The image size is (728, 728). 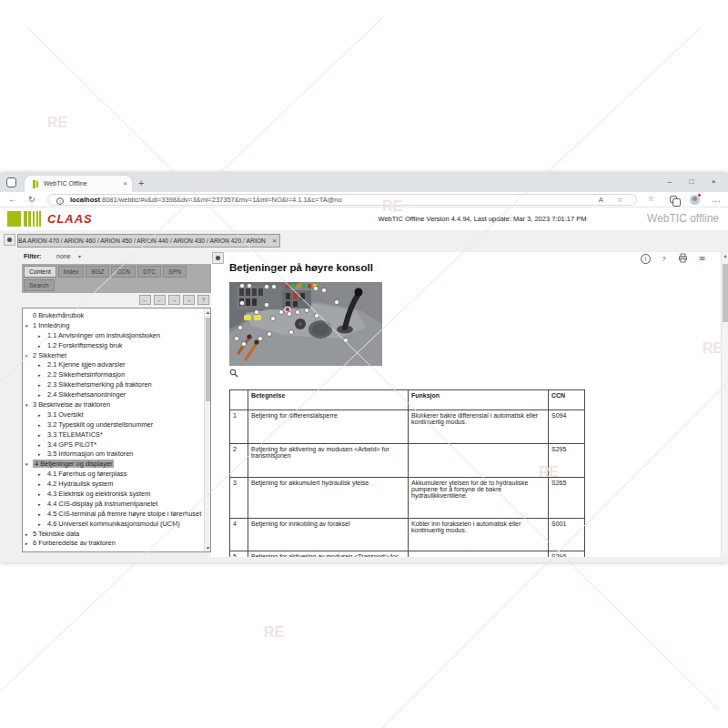 I want to click on document-tab: BA ARION 470 / ARION 460 / ARION 450 / A…, so click(x=149, y=240).